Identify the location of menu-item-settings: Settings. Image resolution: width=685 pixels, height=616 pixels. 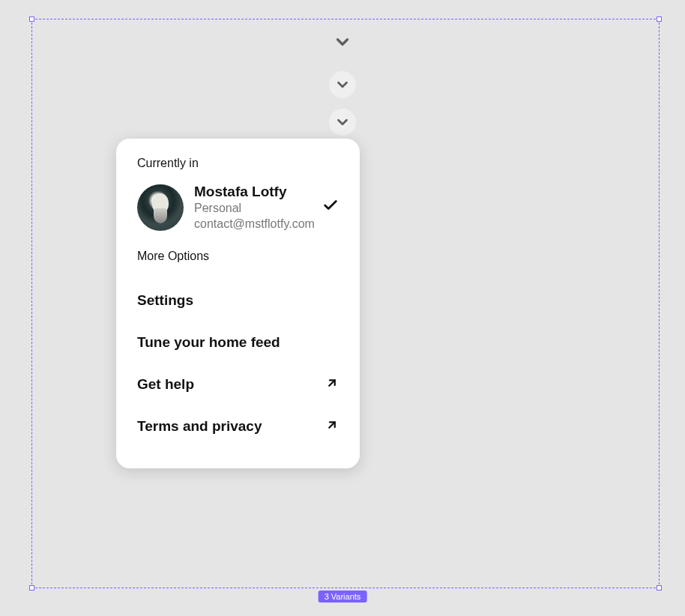
(238, 301).